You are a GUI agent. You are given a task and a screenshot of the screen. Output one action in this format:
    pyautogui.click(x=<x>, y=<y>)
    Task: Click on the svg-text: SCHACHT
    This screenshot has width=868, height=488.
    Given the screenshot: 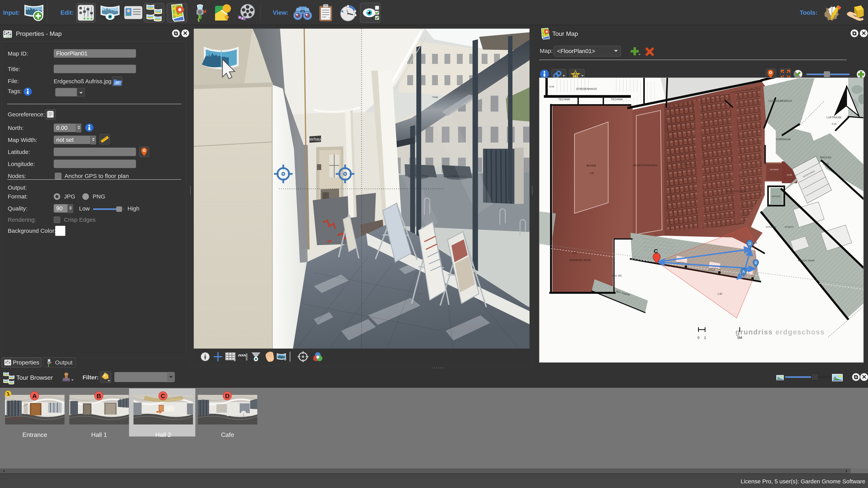 What is the action you would take?
    pyautogui.click(x=789, y=227)
    